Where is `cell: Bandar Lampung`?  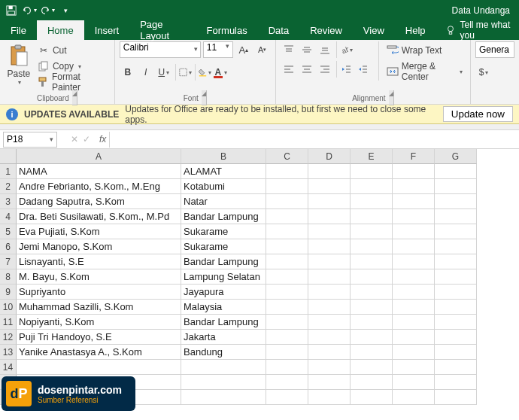 cell: Bandar Lampung is located at coordinates (224, 217).